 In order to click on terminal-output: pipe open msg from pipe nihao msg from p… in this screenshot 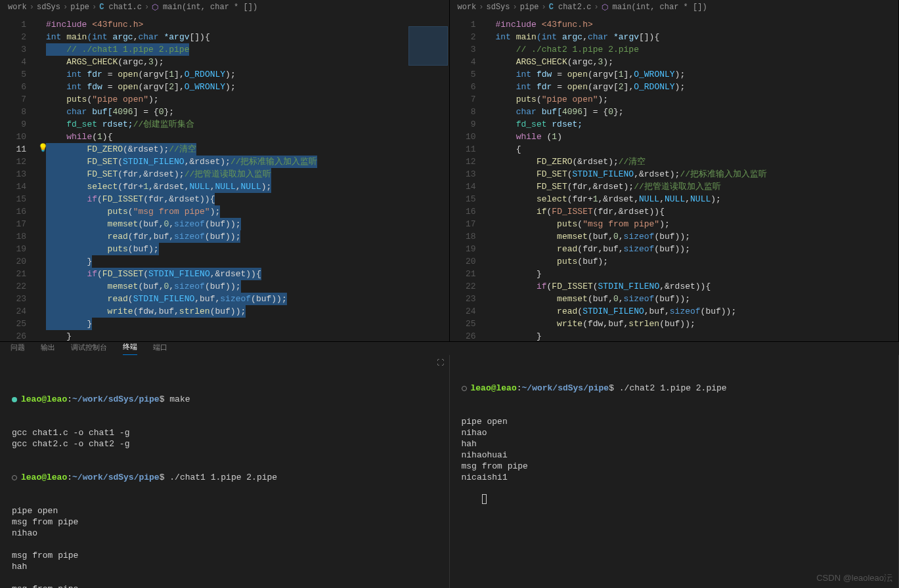, I will do `click(225, 547)`.